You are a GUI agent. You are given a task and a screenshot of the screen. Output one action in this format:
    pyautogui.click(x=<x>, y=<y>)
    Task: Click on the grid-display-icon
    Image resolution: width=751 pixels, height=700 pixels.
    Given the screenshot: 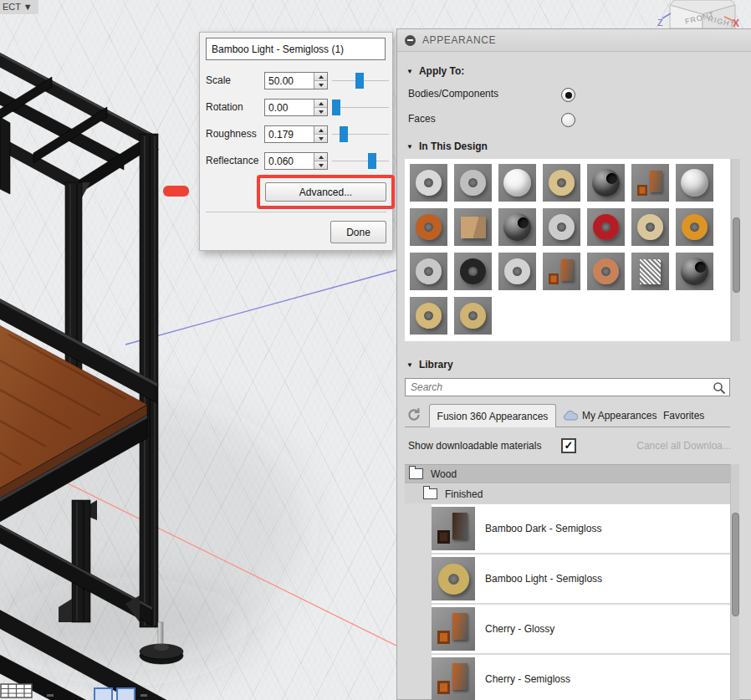 What is the action you would take?
    pyautogui.click(x=17, y=691)
    